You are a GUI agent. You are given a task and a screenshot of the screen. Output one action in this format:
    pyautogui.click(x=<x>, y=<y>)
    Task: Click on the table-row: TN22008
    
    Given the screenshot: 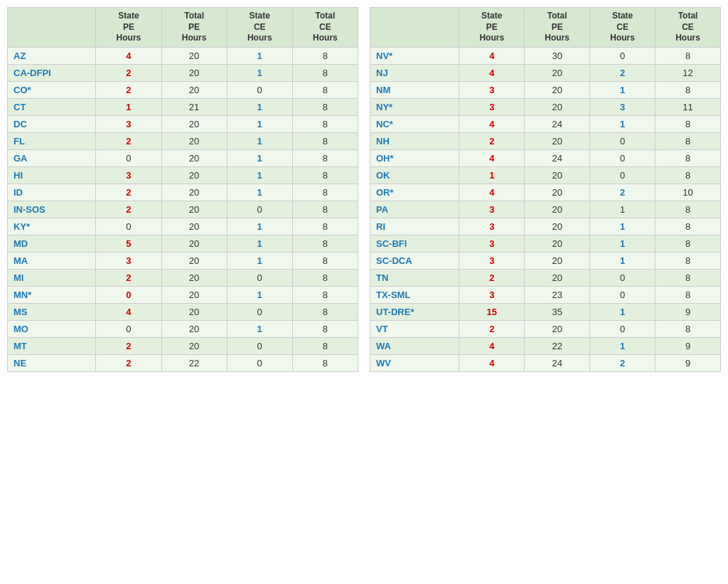 What is the action you would take?
    pyautogui.click(x=546, y=277)
    